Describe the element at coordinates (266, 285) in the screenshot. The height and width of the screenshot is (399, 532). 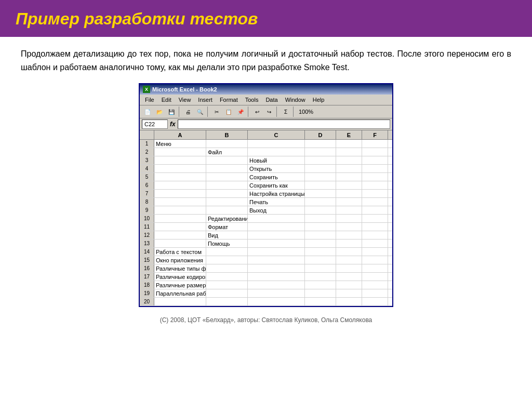
I see `table-row: 18Различные размеры файлов` at that location.